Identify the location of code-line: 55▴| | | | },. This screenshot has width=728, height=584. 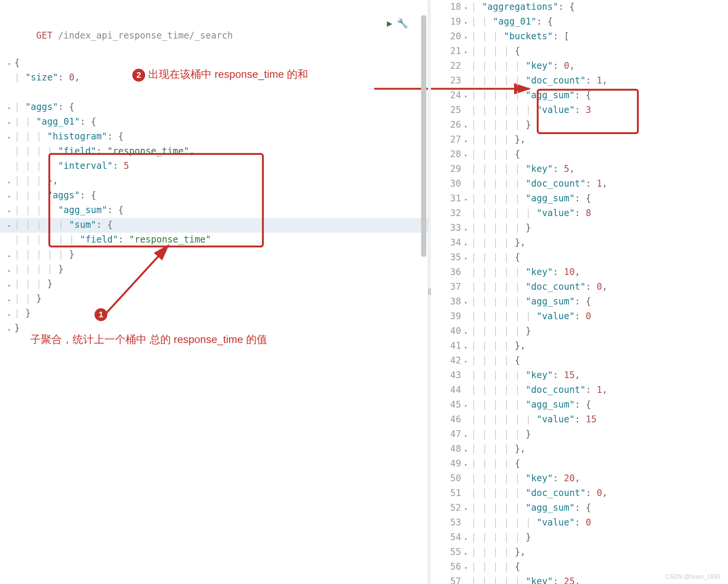
(581, 552).